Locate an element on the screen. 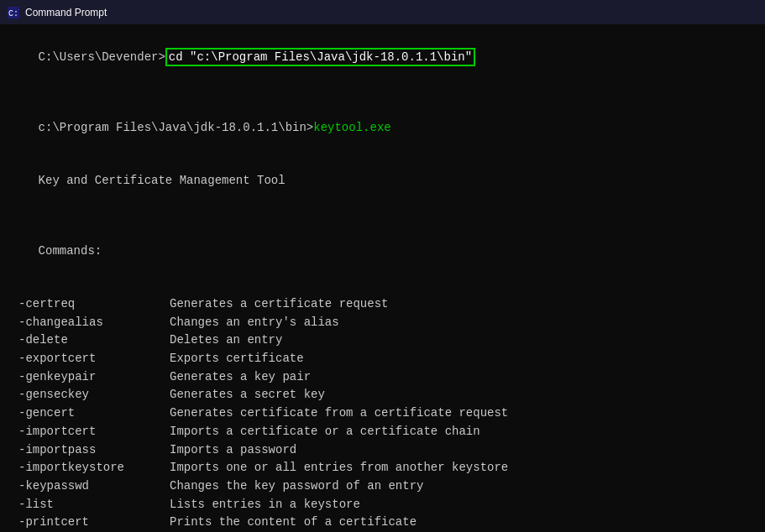  cmd-desc-gencert: Generates certificate from a certificate… is located at coordinates (339, 414).